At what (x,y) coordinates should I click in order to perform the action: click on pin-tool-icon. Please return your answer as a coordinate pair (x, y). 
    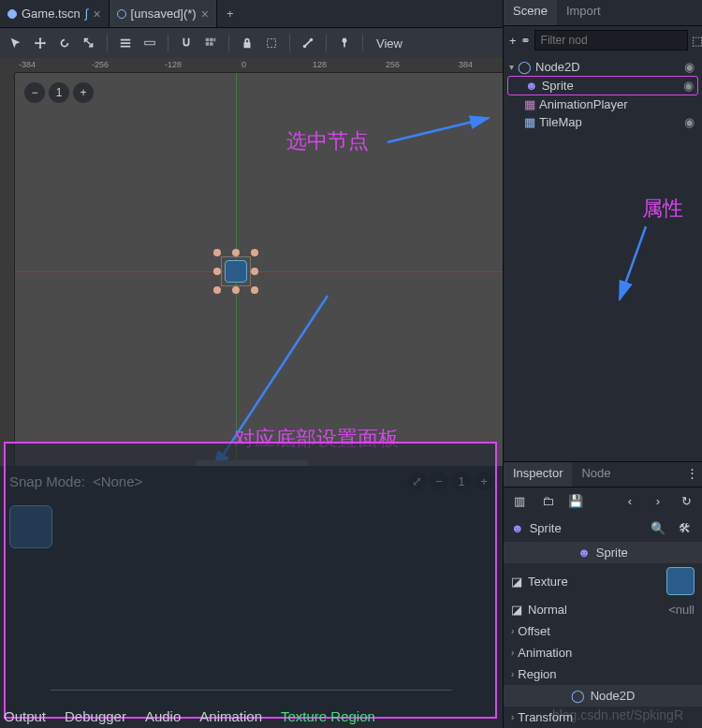
    Looking at the image, I should click on (344, 43).